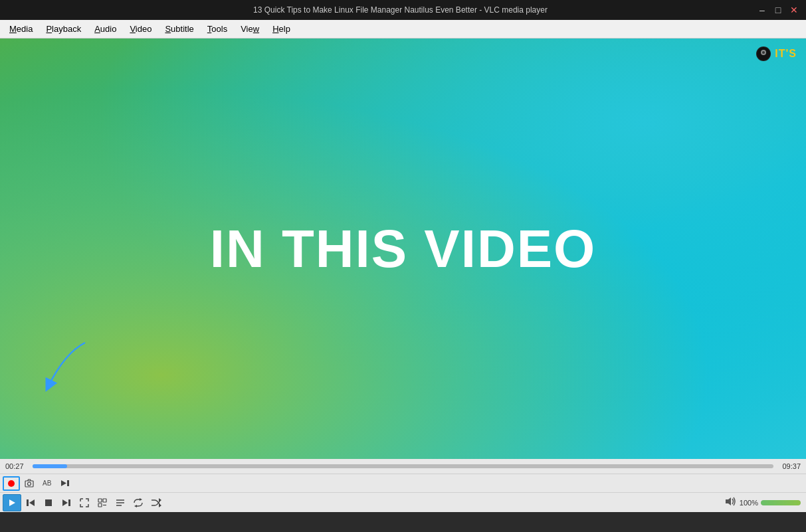 The height and width of the screenshot is (532, 806). I want to click on seekbar-fill, so click(50, 466).